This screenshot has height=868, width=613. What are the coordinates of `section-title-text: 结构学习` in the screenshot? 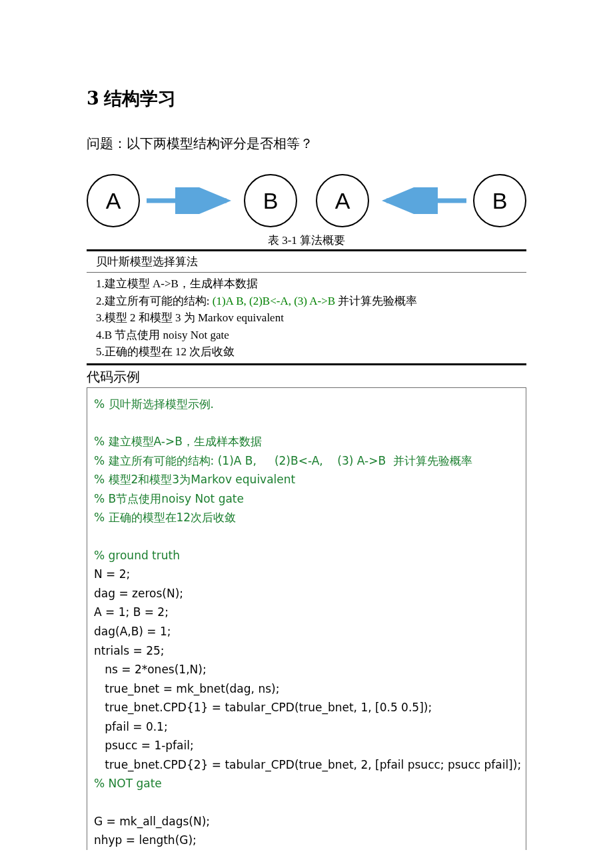 It's located at (140, 99).